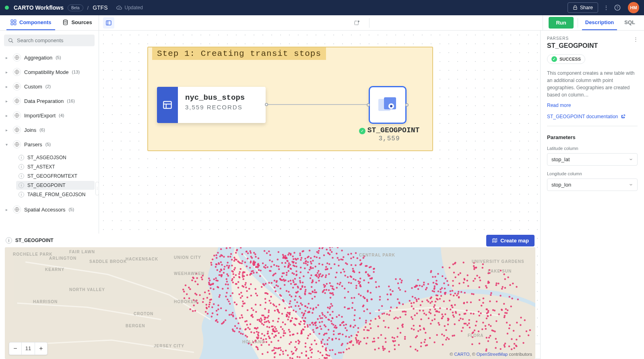  I want to click on source-node: nyc_bus_stops 3,559 RECORDS, so click(211, 105).